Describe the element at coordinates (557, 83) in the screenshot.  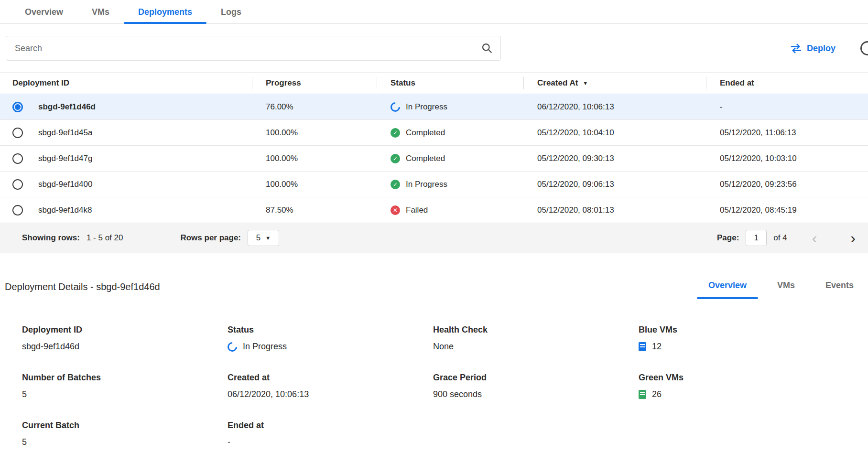
I see `column-header-created-at-label: Created At` at that location.